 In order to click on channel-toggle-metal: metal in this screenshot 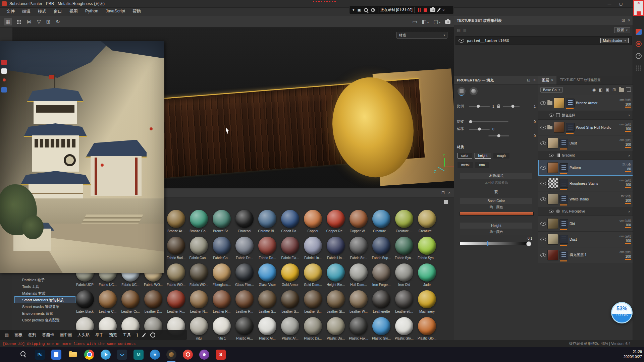, I will do `click(465, 165)`.